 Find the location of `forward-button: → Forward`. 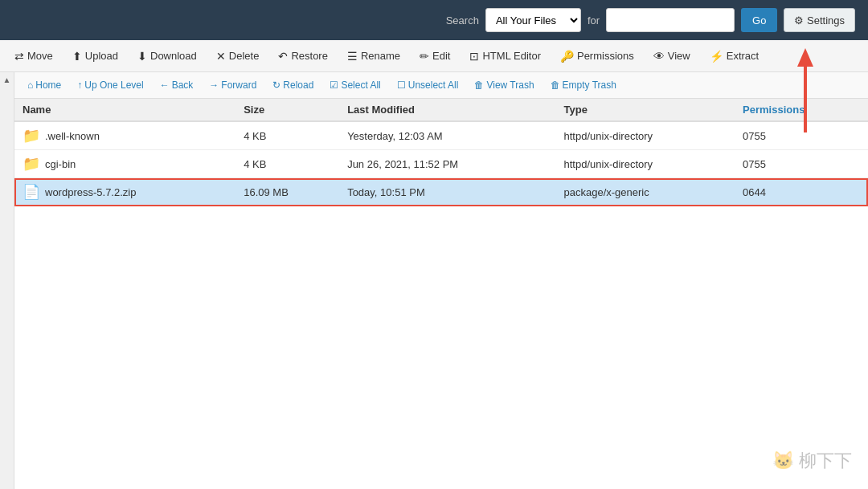

forward-button: → Forward is located at coordinates (233, 85).